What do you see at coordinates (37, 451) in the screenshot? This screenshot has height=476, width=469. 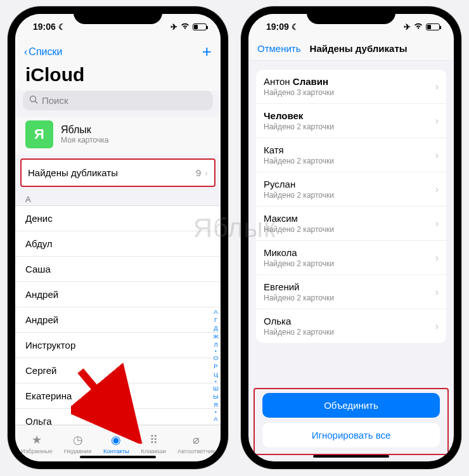 I see `tab-label: Избранные` at bounding box center [37, 451].